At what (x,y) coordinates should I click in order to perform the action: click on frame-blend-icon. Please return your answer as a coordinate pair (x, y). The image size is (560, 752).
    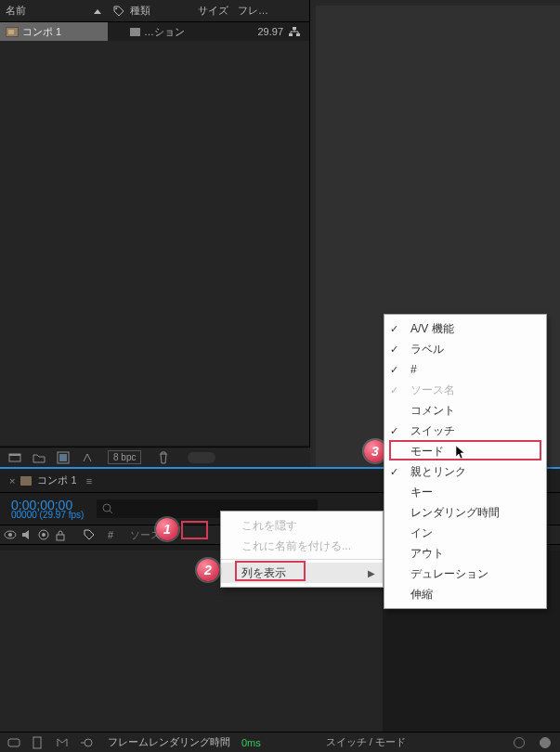
    Looking at the image, I should click on (63, 743).